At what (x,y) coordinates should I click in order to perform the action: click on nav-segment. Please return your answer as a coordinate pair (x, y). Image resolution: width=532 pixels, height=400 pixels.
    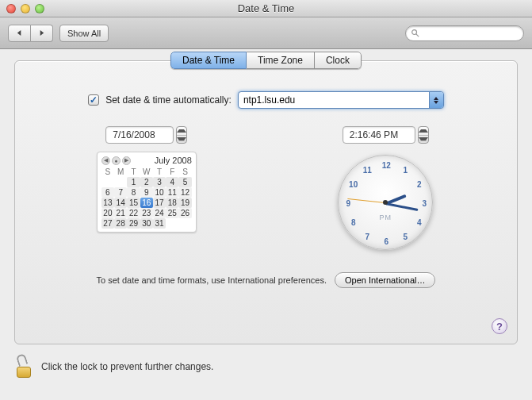
    Looking at the image, I should click on (30, 33).